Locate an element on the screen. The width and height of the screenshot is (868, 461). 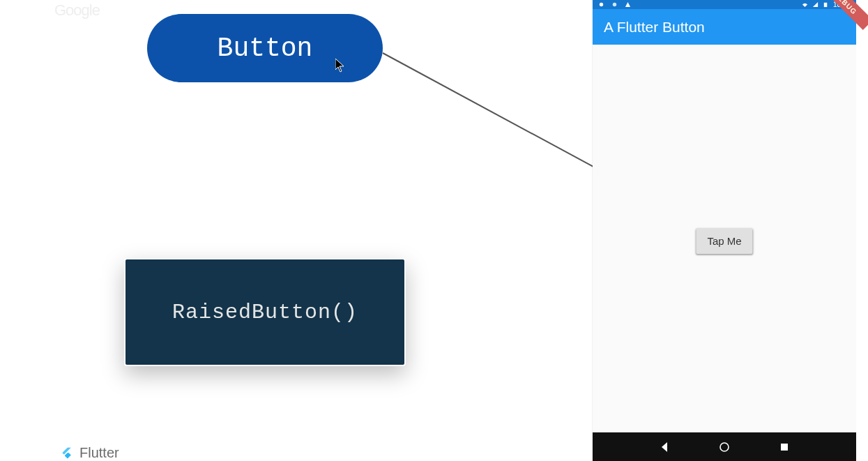
demo-button: Button is located at coordinates (265, 48).